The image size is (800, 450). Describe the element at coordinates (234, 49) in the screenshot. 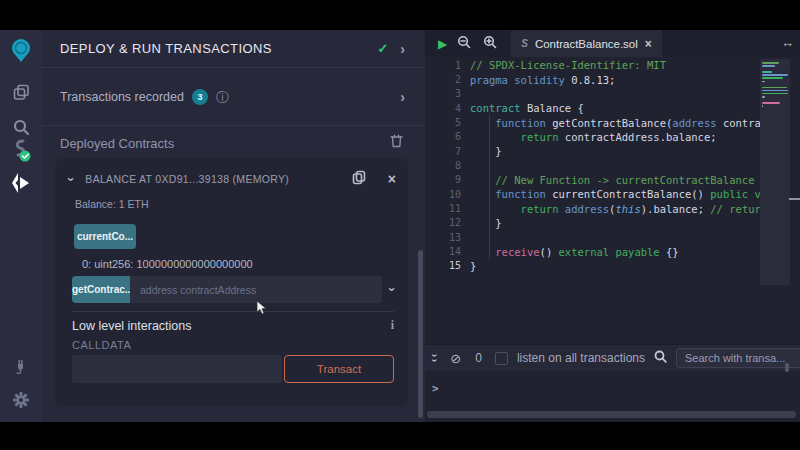

I see `panel-header: DEPLOY & RUN TRANSACTIONS ✓ ›` at that location.